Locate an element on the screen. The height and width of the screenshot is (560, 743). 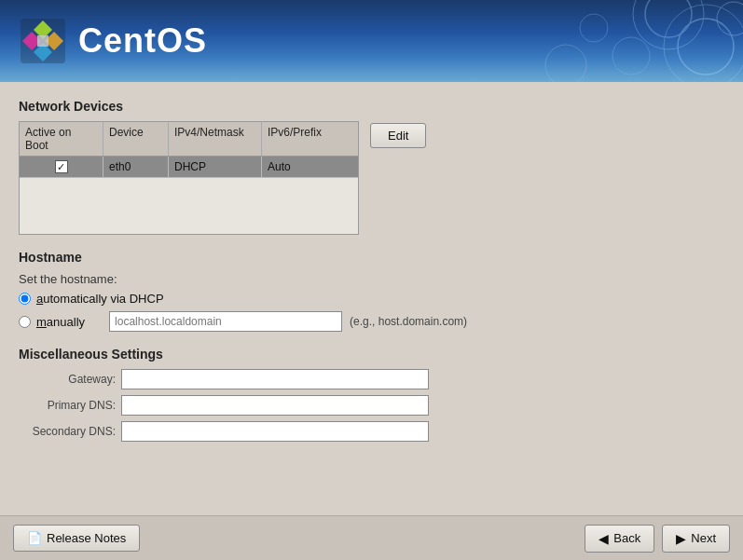
gateway-row: Gateway: is located at coordinates (371, 379).